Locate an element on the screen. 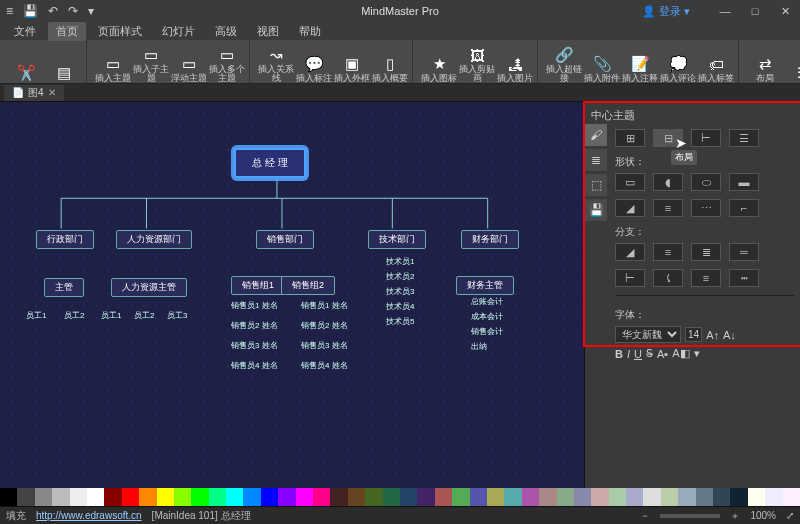 This screenshot has height=524, width=800. f4: 出纳 is located at coordinates (479, 346).